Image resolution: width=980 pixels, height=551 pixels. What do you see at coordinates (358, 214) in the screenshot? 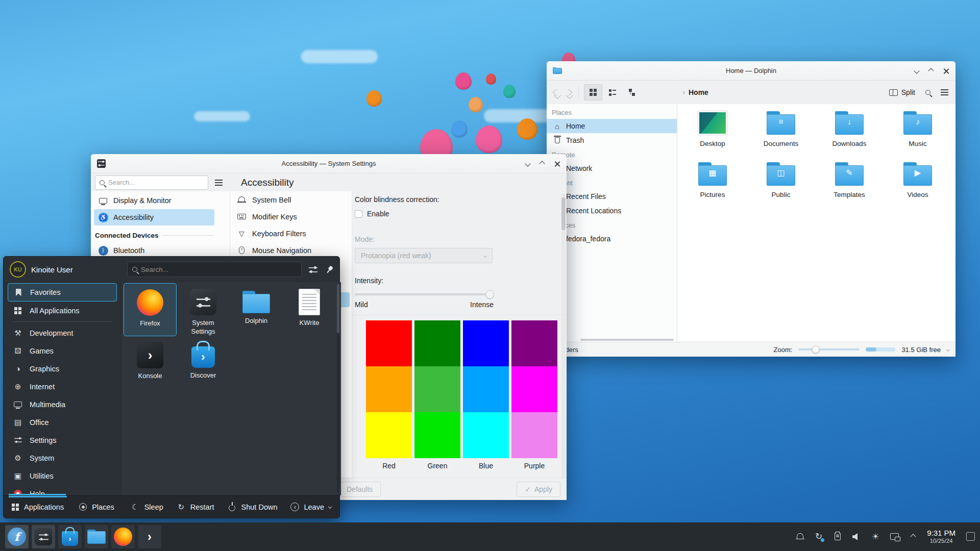
I see `enable-checkbox` at bounding box center [358, 214].